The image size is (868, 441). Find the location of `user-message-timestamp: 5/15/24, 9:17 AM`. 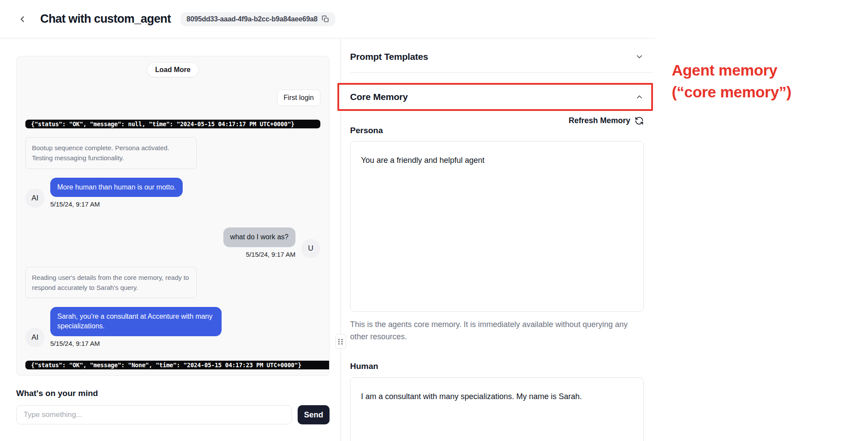

user-message-timestamp: 5/15/24, 9:17 AM is located at coordinates (271, 254).